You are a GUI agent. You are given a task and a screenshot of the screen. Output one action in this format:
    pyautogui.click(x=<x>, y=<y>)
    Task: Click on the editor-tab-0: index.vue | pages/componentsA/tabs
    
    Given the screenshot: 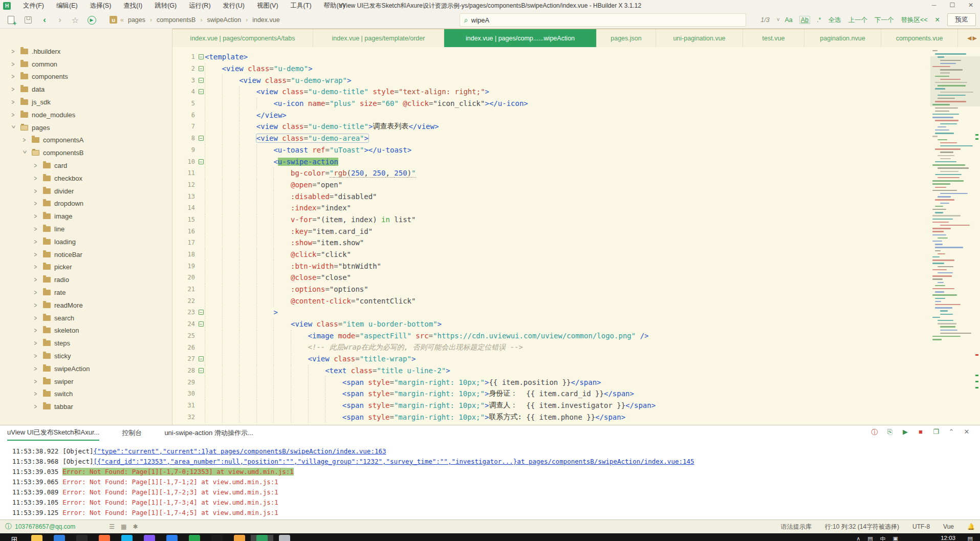 What is the action you would take?
    pyautogui.click(x=243, y=38)
    